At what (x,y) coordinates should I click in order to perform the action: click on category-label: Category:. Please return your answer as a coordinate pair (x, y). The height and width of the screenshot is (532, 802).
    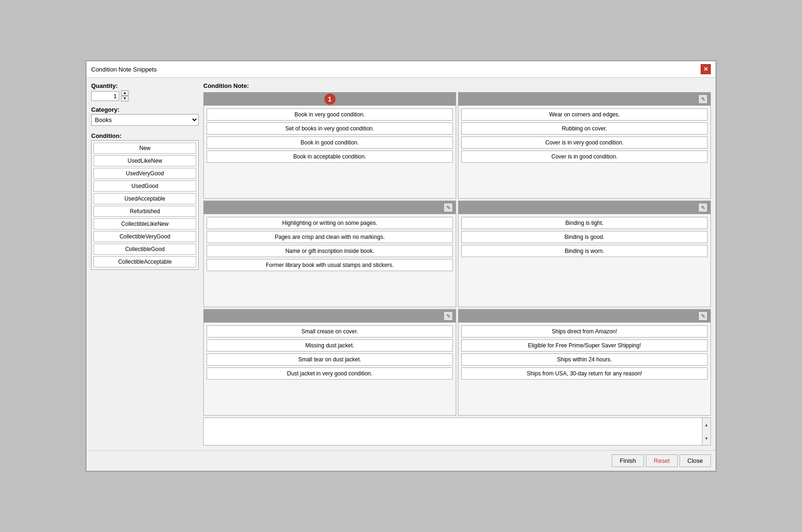
    Looking at the image, I should click on (145, 109).